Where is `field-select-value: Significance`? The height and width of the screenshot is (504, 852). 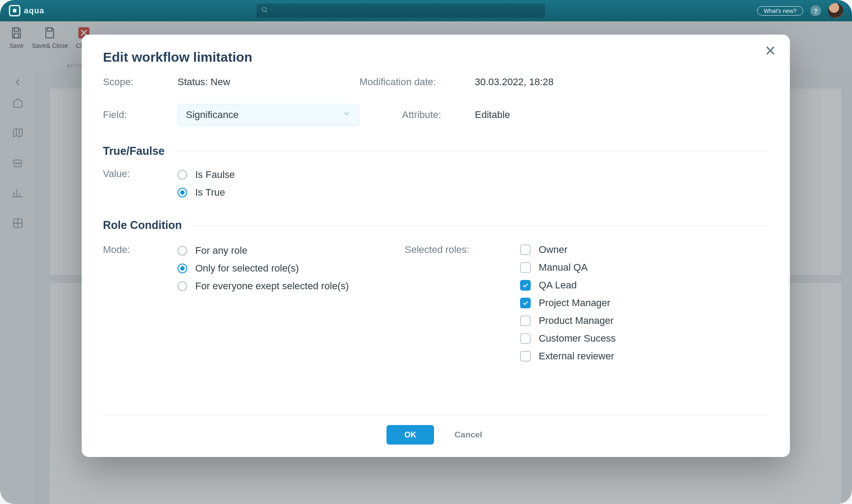
field-select-value: Significance is located at coordinates (212, 115).